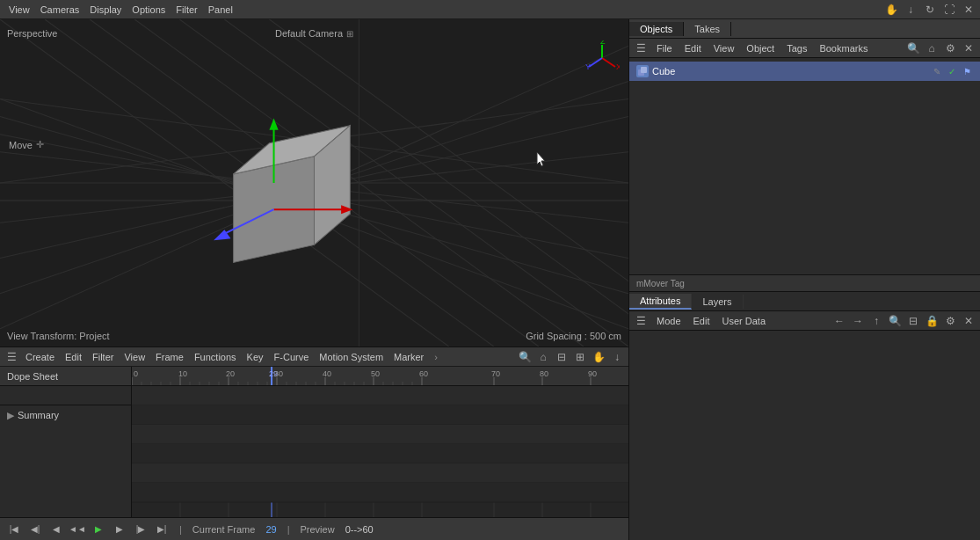 The height and width of the screenshot is (540, 980). What do you see at coordinates (292, 357) in the screenshot?
I see `timeline-menu-fcurve: F-Curve` at bounding box center [292, 357].